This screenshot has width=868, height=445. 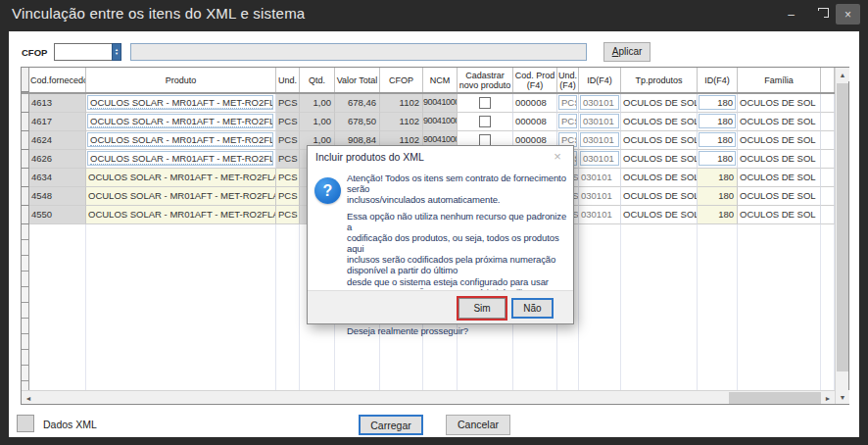 I want to click on header-ncm: NCM, so click(x=441, y=80).